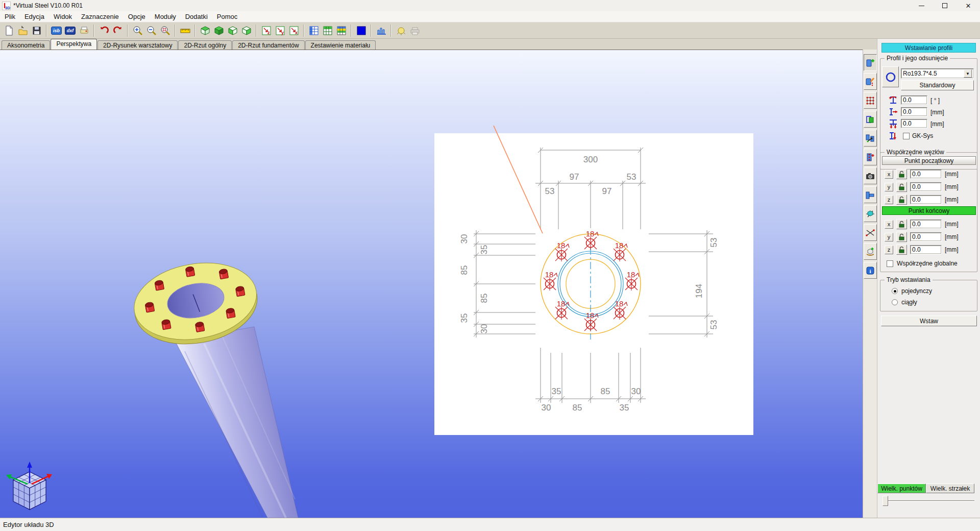 The image size is (980, 531). What do you see at coordinates (937, 85) in the screenshot?
I see `standard-button: Standardowy` at bounding box center [937, 85].